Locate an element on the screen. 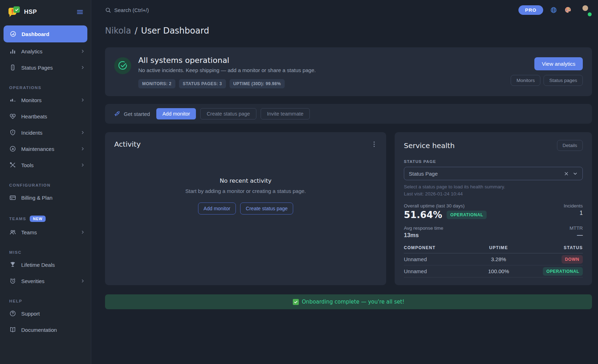 The image size is (598, 364). status-page-select: Status Page is located at coordinates (493, 174).